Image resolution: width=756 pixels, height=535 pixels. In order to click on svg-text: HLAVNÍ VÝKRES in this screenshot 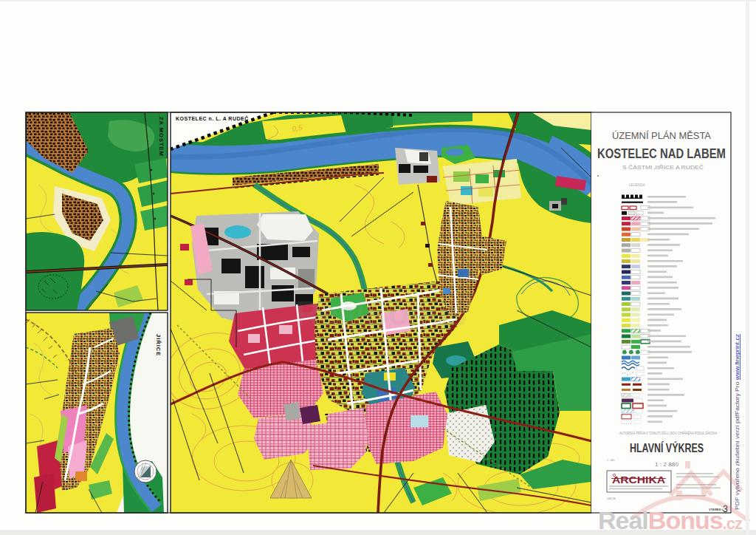, I will do `click(667, 448)`.